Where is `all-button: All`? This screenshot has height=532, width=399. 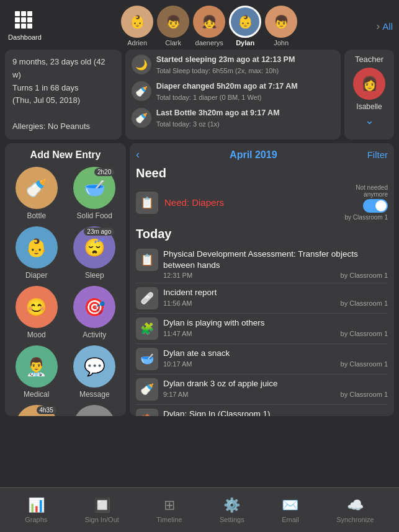
all-button: All is located at coordinates (387, 26).